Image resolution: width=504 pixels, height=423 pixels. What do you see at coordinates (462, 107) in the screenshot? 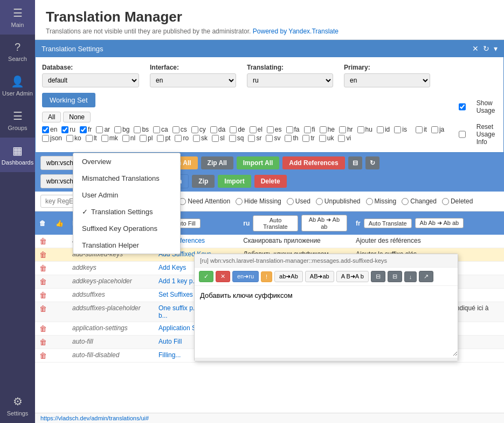
I see `show-usage-checkbox` at bounding box center [462, 107].